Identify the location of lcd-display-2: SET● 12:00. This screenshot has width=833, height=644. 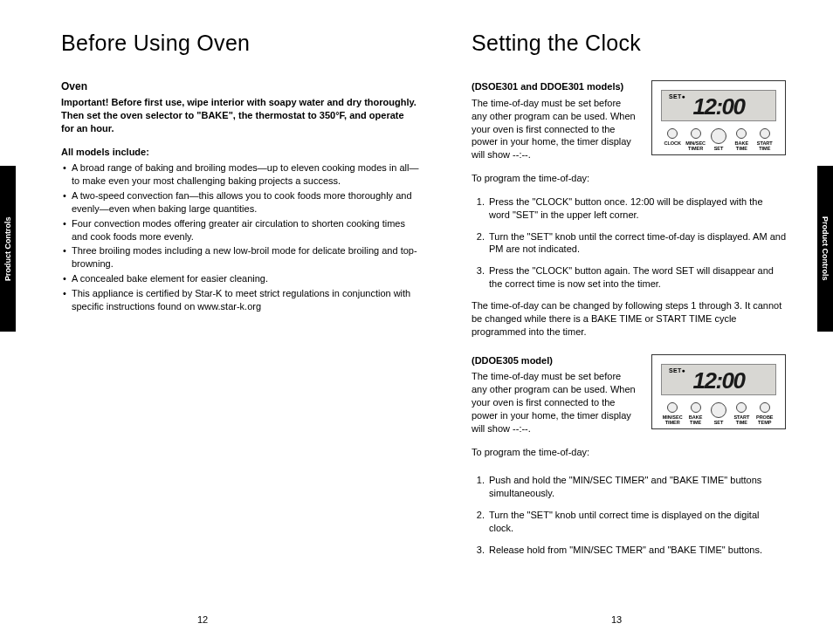
(719, 380).